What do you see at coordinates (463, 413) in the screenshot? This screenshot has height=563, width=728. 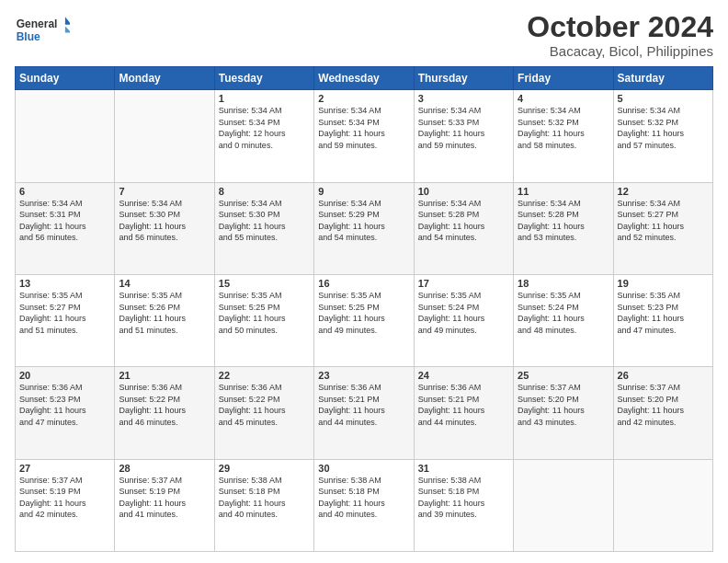 I see `calendar-cell: 24Sunrise: 5:36 AM Sunset: 5:21 PM Dayli…` at bounding box center [463, 413].